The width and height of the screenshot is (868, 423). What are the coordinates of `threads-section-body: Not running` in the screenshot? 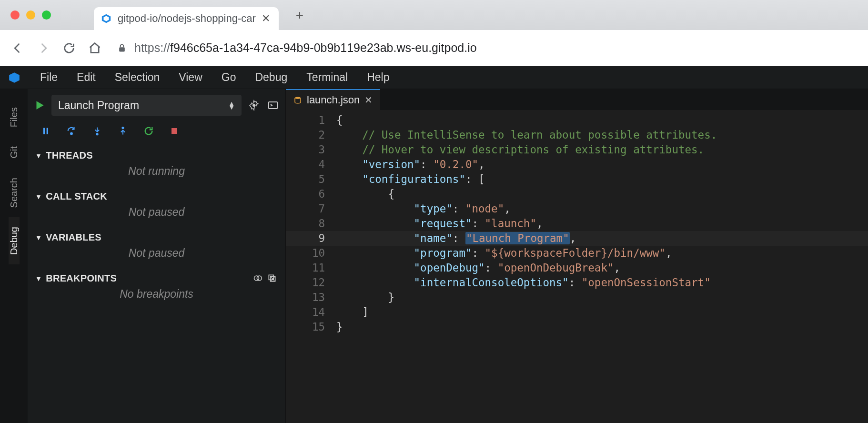 It's located at (156, 174).